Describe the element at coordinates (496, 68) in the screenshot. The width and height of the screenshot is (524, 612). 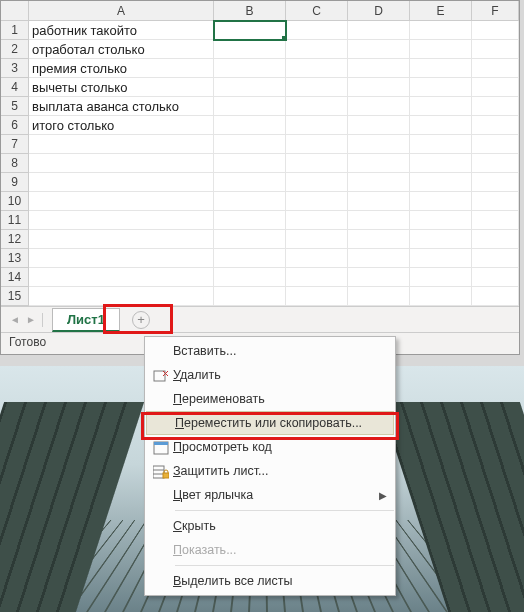
I see `cell-F3` at that location.